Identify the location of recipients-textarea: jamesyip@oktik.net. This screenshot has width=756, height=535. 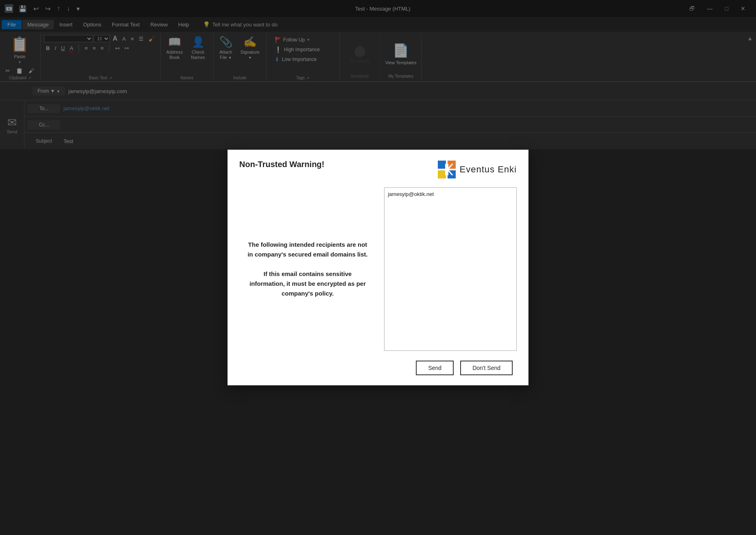
(450, 269).